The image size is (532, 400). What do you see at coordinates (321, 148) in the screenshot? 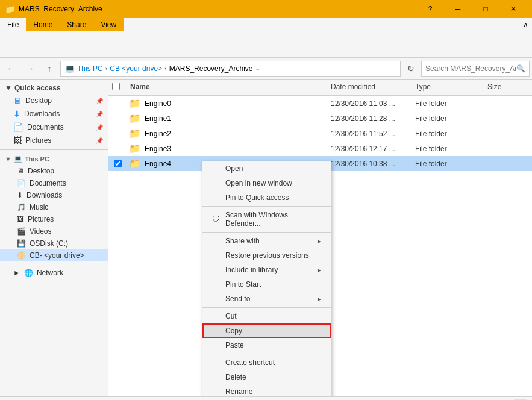
I see `table-row: 📁Engine3 12/30/2016 12:17 ... File folde…` at bounding box center [321, 148].